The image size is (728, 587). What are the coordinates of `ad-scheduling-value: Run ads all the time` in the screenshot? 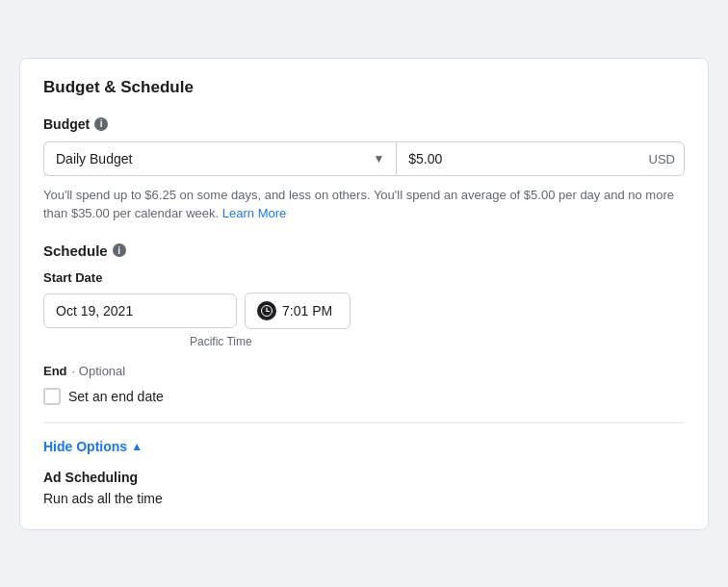 It's located at (364, 498).